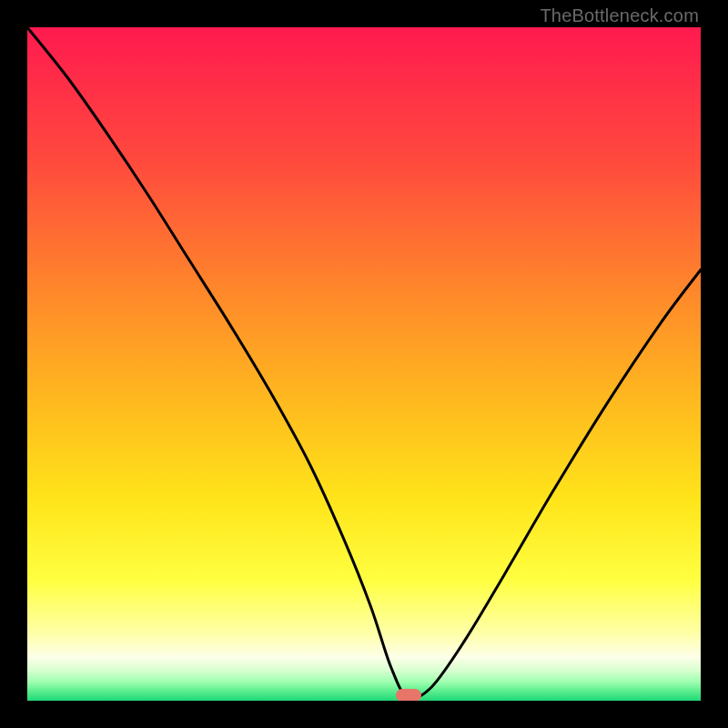 The image size is (728, 728). Describe the element at coordinates (409, 695) in the screenshot. I see `optimal-marker` at that location.